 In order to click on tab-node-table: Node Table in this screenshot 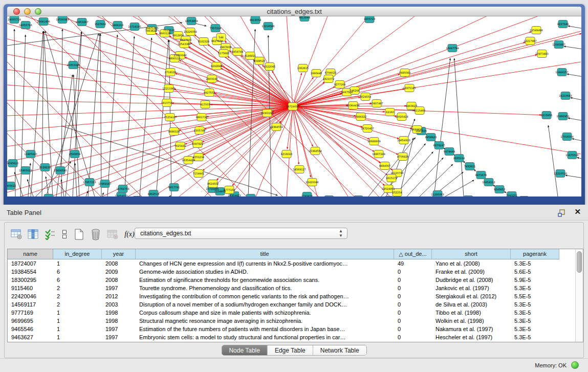, I will do `click(245, 350)`.